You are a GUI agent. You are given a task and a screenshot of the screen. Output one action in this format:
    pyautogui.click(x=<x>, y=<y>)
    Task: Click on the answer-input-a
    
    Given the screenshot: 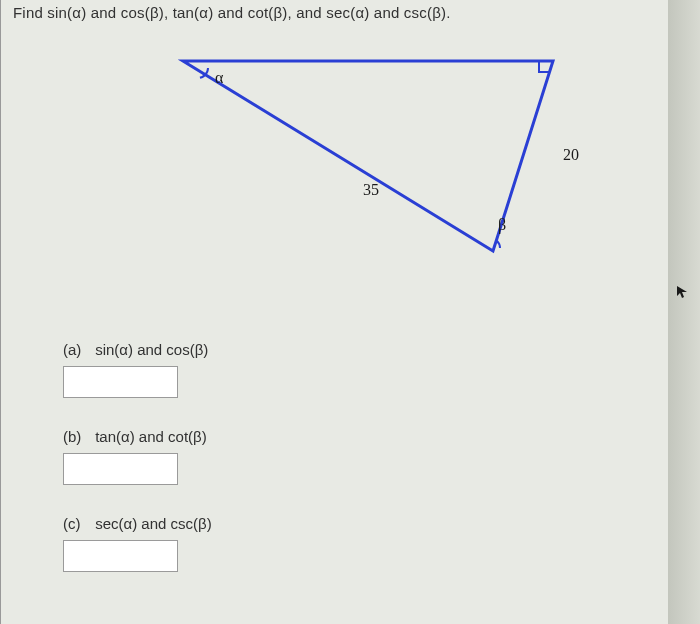 What is the action you would take?
    pyautogui.click(x=120, y=382)
    